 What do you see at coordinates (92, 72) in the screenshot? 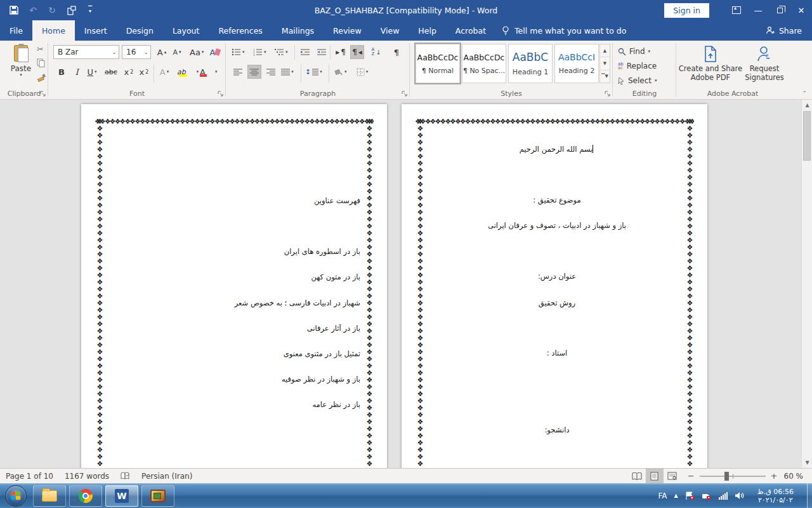
I see `underline-button: U▾` at bounding box center [92, 72].